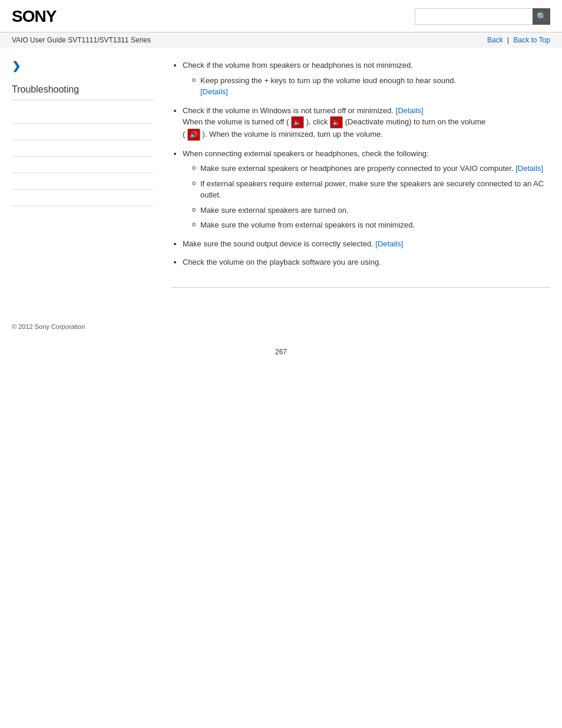 The width and height of the screenshot is (562, 728). I want to click on speaker-muted-icon-1: 🔈, so click(297, 123).